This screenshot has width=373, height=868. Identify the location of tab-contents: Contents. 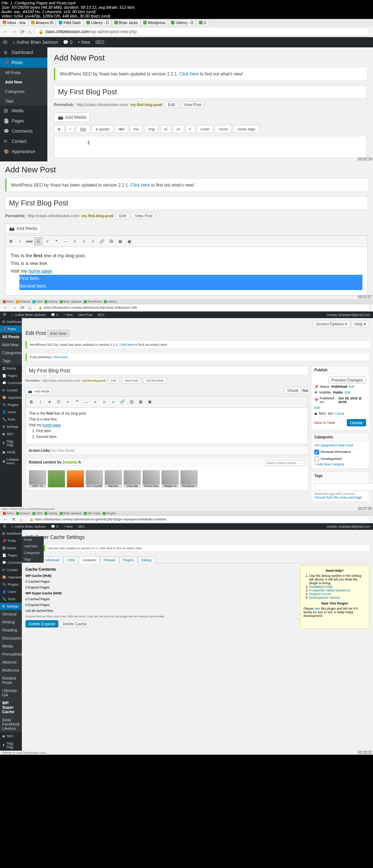
(89, 560).